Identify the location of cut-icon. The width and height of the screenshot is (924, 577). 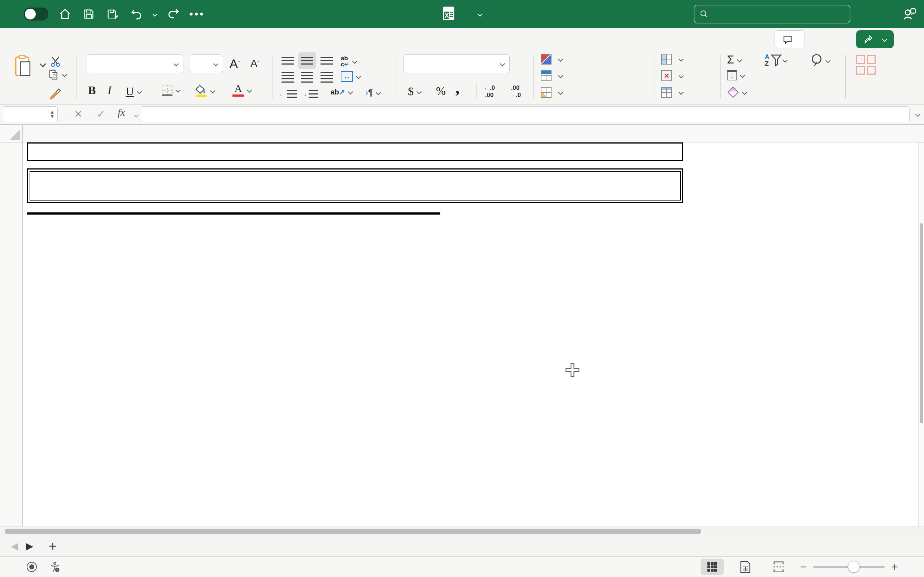
(56, 61).